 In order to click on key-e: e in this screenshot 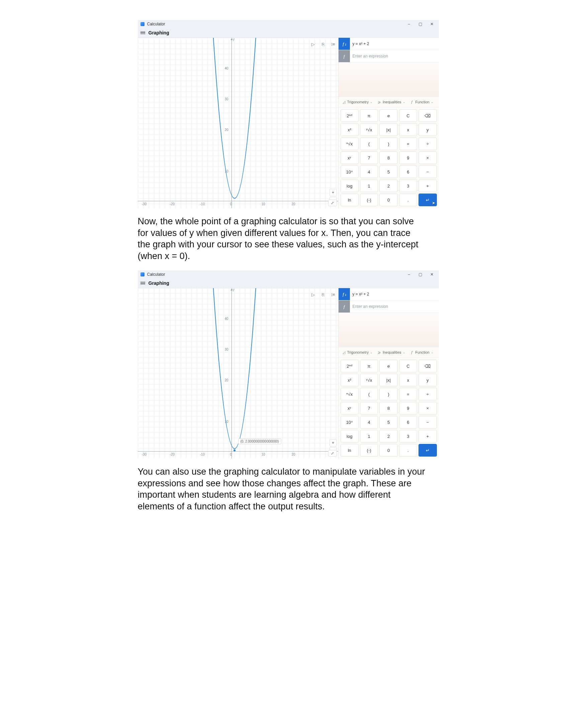, I will do `click(388, 366)`.